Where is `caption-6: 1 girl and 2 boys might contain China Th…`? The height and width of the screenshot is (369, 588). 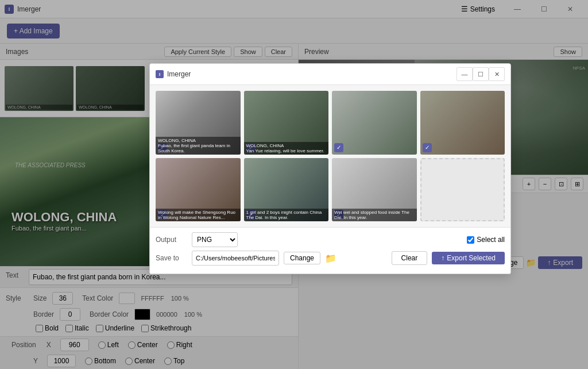
caption-6: 1 girl and 2 boys might contain China Th… is located at coordinates (287, 215).